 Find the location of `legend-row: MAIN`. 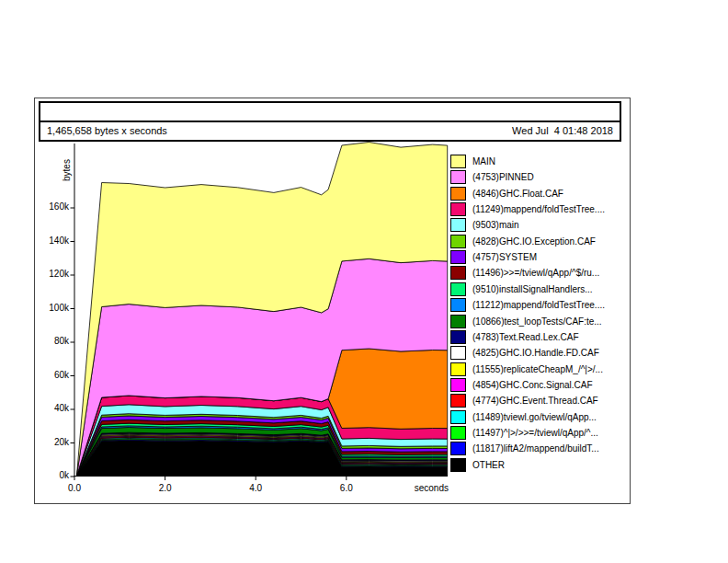

legend-row: MAIN is located at coordinates (472, 162).